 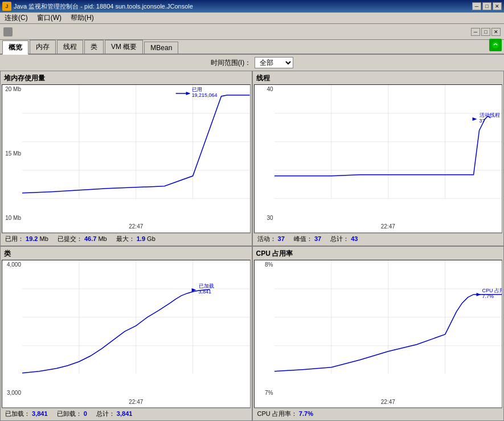 What do you see at coordinates (252, 6) in the screenshot?
I see `title-bar: J Java 监视和管理控制台 - pid: 18804 sun.tools.j…` at bounding box center [252, 6].